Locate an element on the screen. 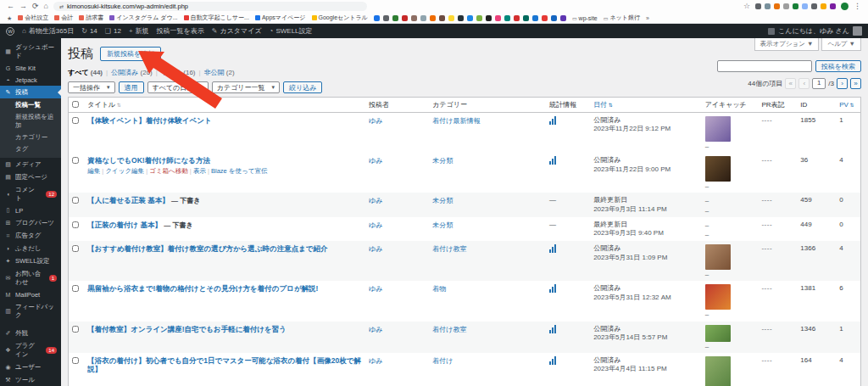  bookmark-folder-wp-site: wp-site is located at coordinates (585, 19).